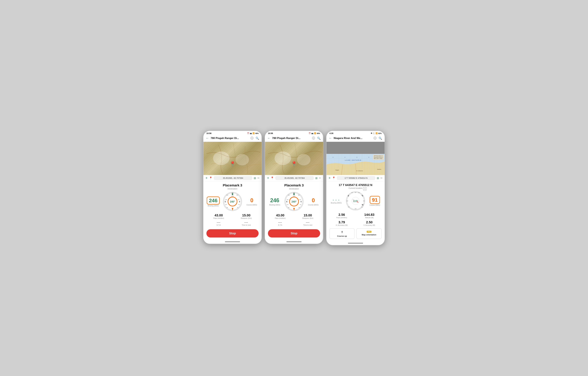 Image resolution: width=588 pixels, height=376 pixels. I want to click on content-2: Placemark 3 Destination 246 Bearing (DEG…, so click(294, 211).